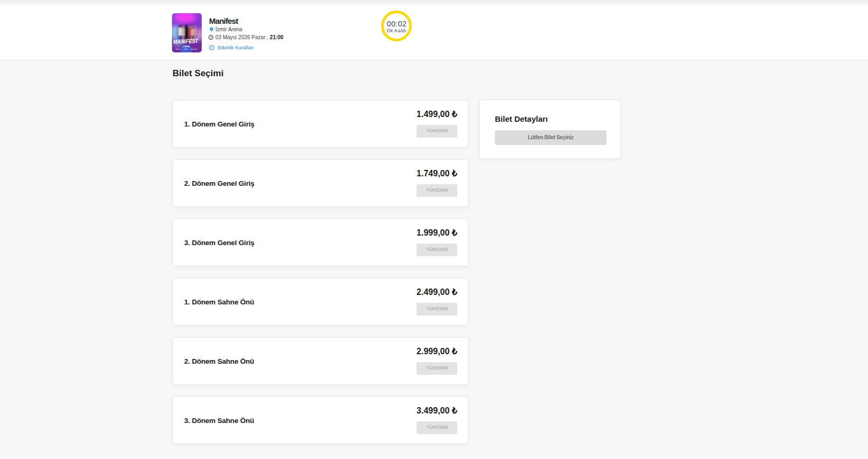 Image resolution: width=868 pixels, height=459 pixels. Describe the element at coordinates (186, 41) in the screenshot. I see `svg-text: MANiFEST` at that location.